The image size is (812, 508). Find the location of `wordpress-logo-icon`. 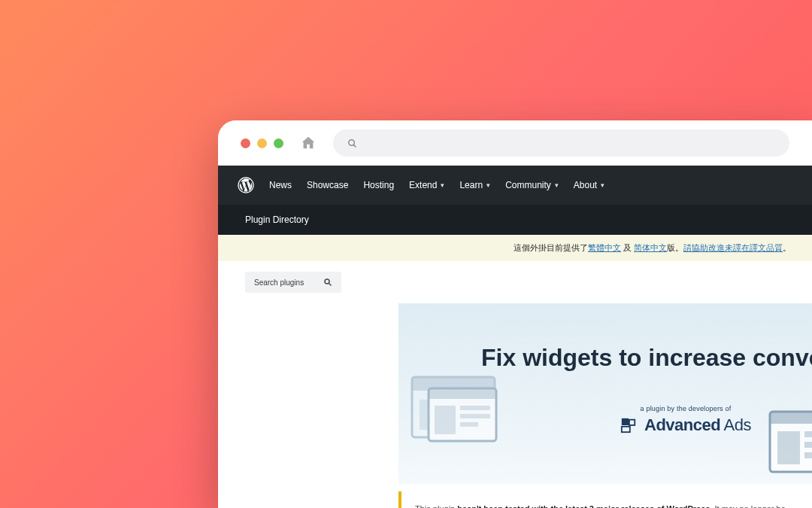

wordpress-logo-icon is located at coordinates (246, 185).